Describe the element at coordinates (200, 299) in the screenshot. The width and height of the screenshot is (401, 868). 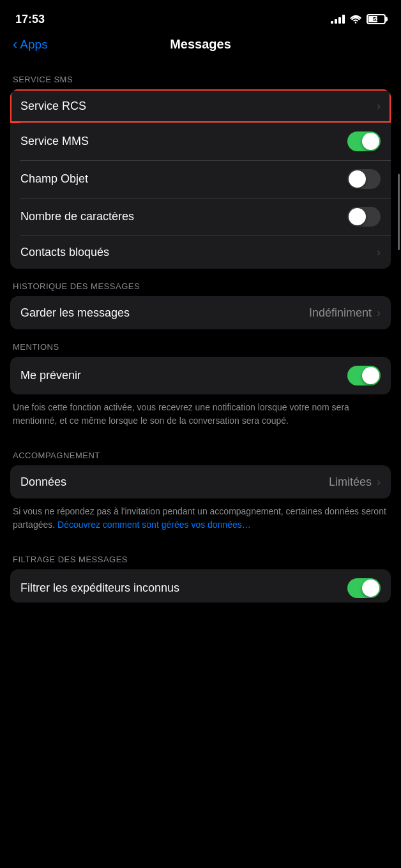
I see `section-historique: HISTORIQUE DES MESSAGES Garder les messa…` at that location.